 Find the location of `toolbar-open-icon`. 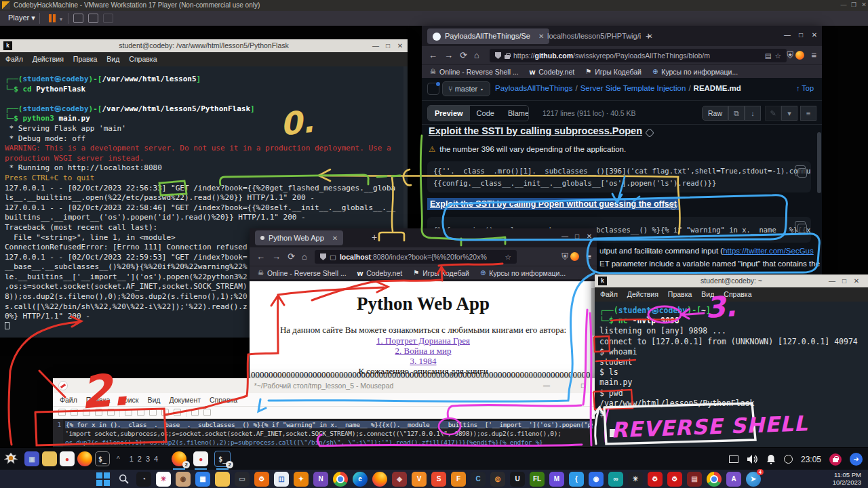

toolbar-open-icon is located at coordinates (75, 412).